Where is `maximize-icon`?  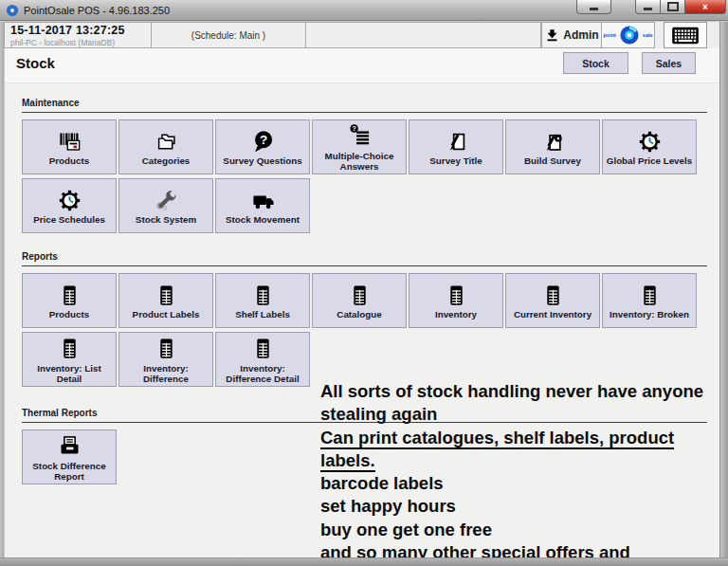
maximize-icon is located at coordinates (673, 7).